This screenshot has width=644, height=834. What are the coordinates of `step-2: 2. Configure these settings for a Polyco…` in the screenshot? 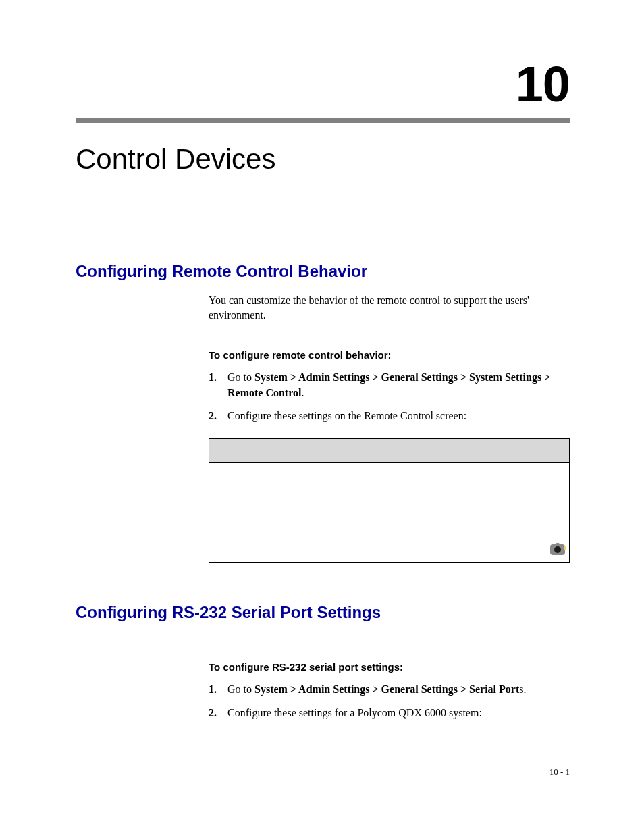 It's located at (389, 713).